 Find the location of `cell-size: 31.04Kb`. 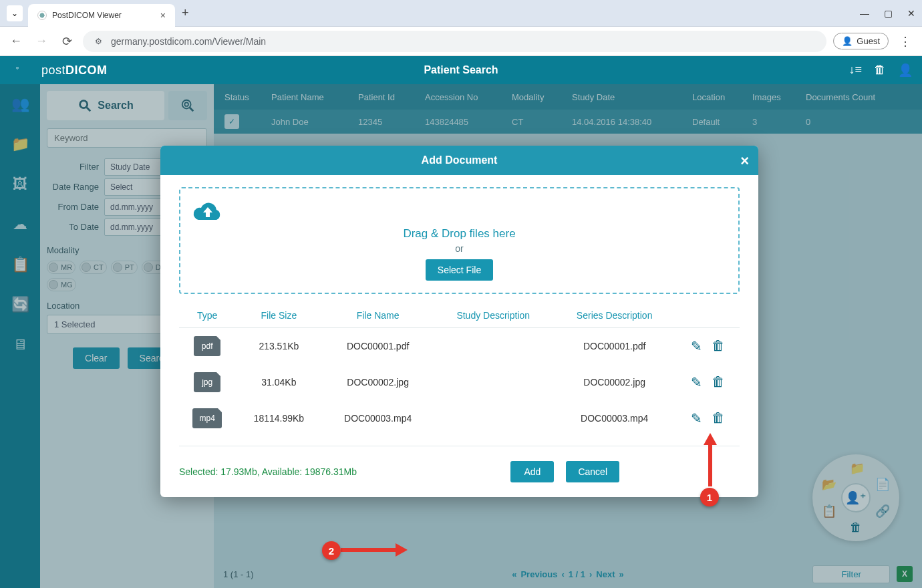

cell-size: 31.04Kb is located at coordinates (279, 382).